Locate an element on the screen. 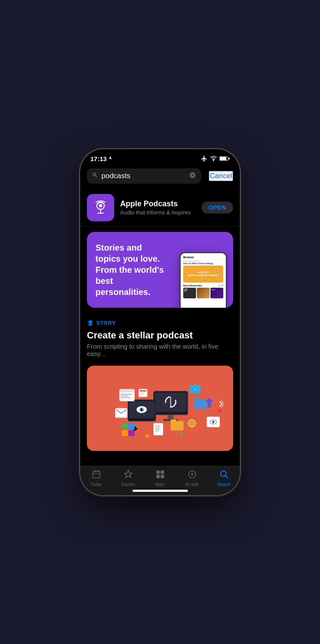 The height and width of the screenshot is (644, 320). story-title: Create a stellar podcast is located at coordinates (160, 335).